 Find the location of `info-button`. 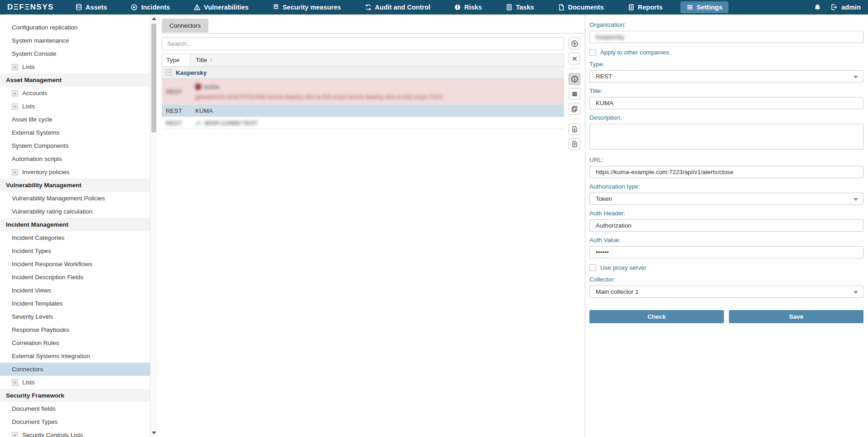

info-button is located at coordinates (574, 79).